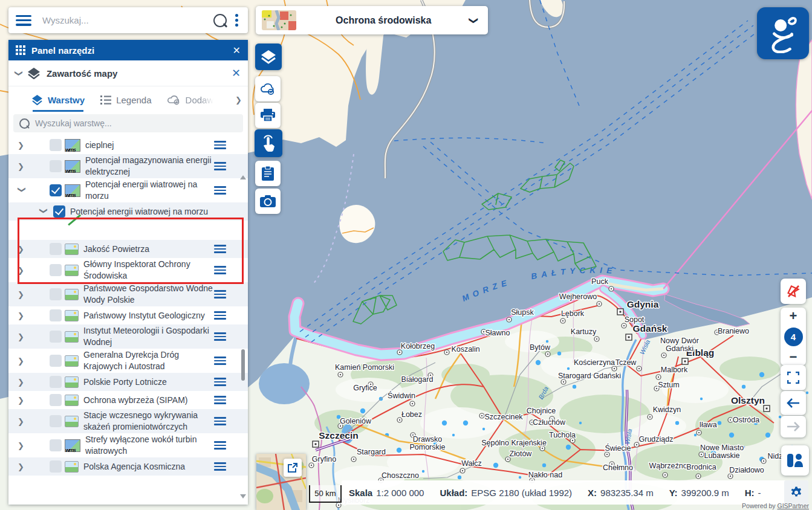  What do you see at coordinates (191, 100) in the screenshot?
I see `tab-dodaw: Dodaw` at bounding box center [191, 100].